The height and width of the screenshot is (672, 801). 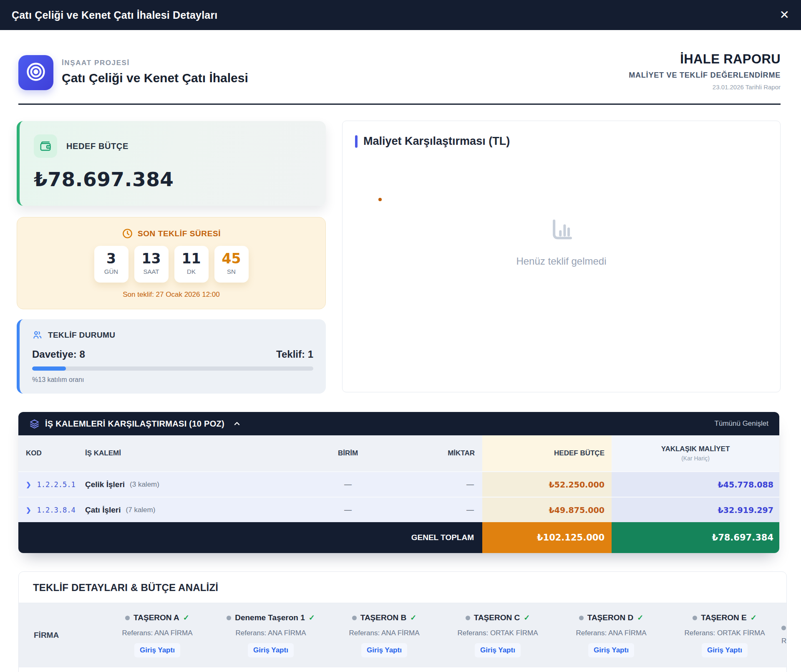 What do you see at coordinates (49, 369) in the screenshot?
I see `participation-progress-fill` at bounding box center [49, 369].